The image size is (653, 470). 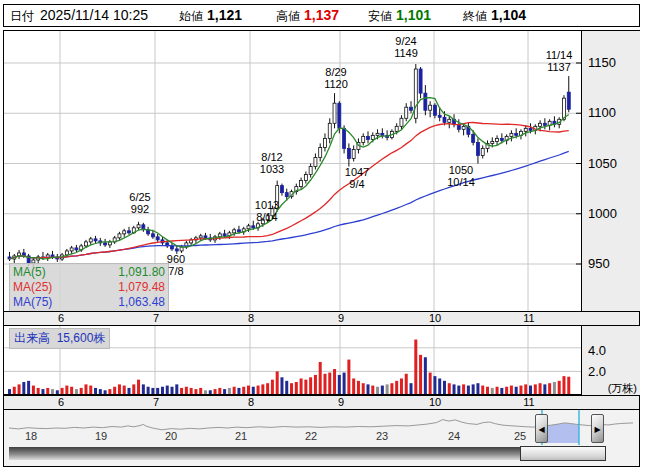 What do you see at coordinates (322, 438) in the screenshot?
I see `range-navigator: 1819202122232425 ◀ ▶` at bounding box center [322, 438].